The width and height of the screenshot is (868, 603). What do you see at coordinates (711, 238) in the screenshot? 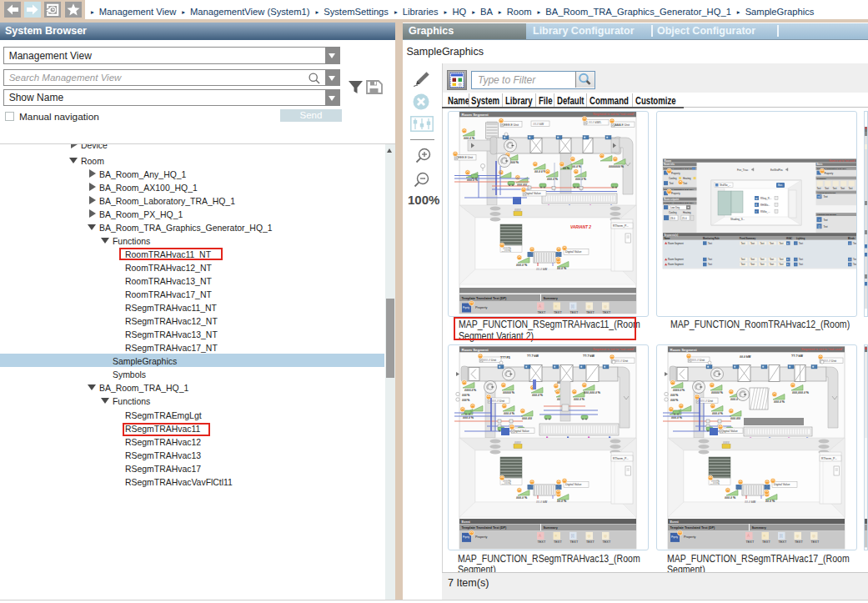
I see `svg-text: Monitoring Role` at bounding box center [711, 238].